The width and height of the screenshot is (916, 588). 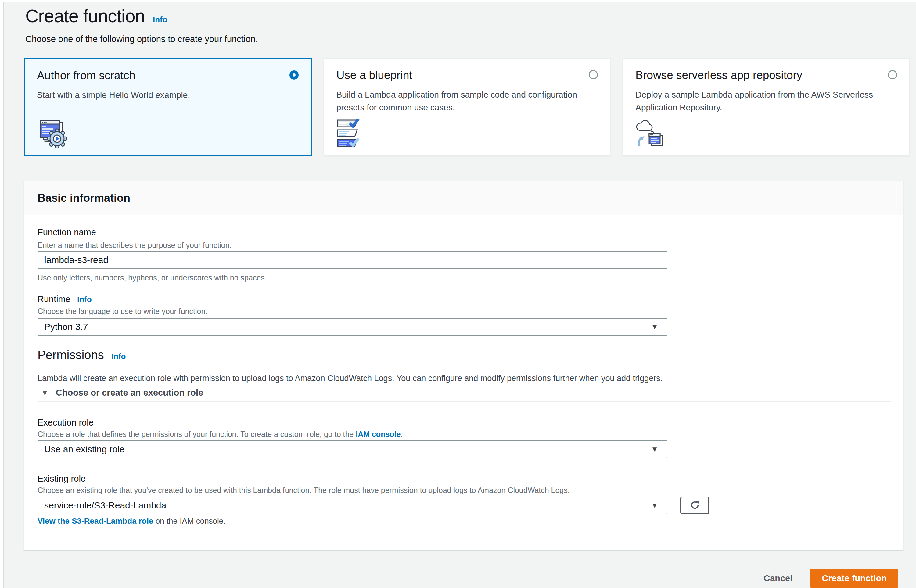 I want to click on function-name-input, so click(x=352, y=260).